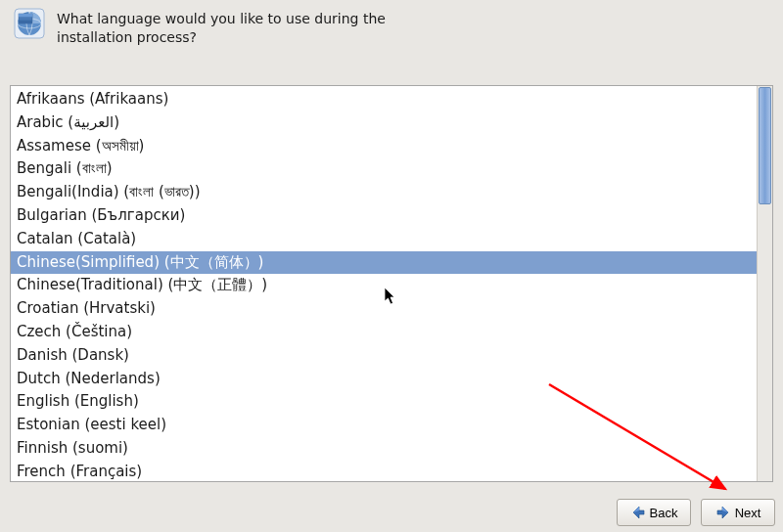 Image resolution: width=783 pixels, height=532 pixels. What do you see at coordinates (386, 332) in the screenshot?
I see `language-item: Czech (Čeština)` at bounding box center [386, 332].